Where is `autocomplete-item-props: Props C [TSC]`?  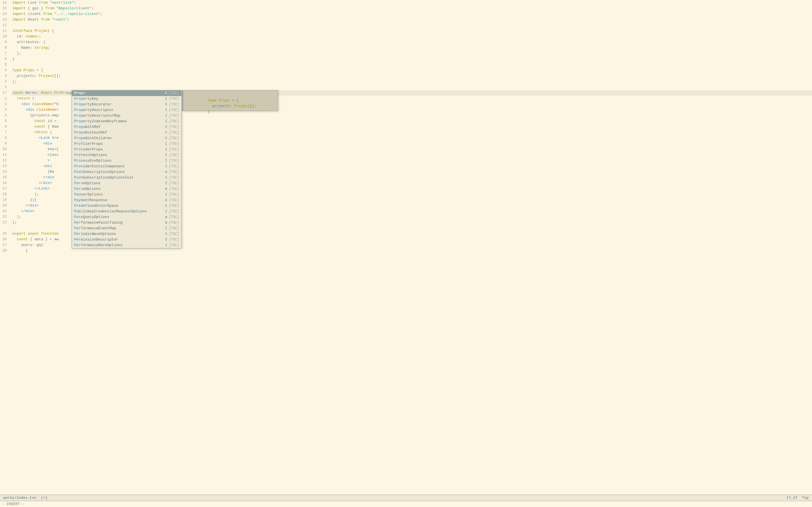
autocomplete-item-props: Props C [TSC] is located at coordinates (126, 93).